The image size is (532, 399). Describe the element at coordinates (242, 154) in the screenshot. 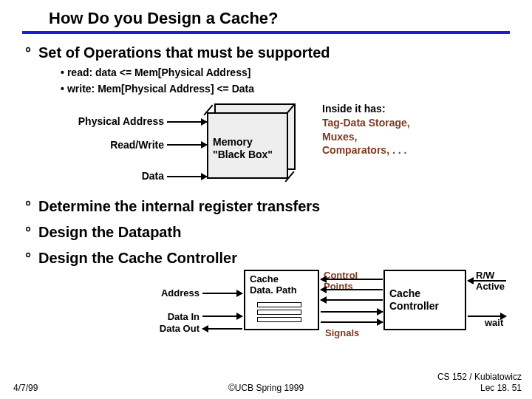

I see `memory-box-l2: "Black Box"` at that location.